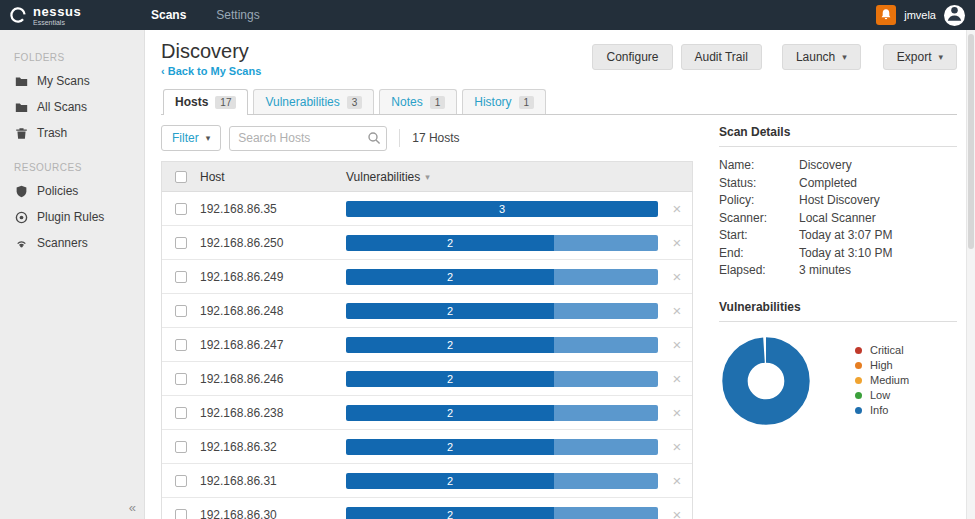  Describe the element at coordinates (838, 271) in the screenshot. I see `scan-detail-field: Elapsed: 3 minutes` at that location.